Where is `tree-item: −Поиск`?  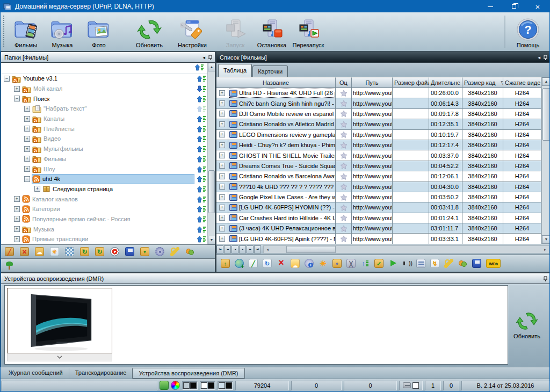 tree-item: −Поиск is located at coordinates (104, 99).